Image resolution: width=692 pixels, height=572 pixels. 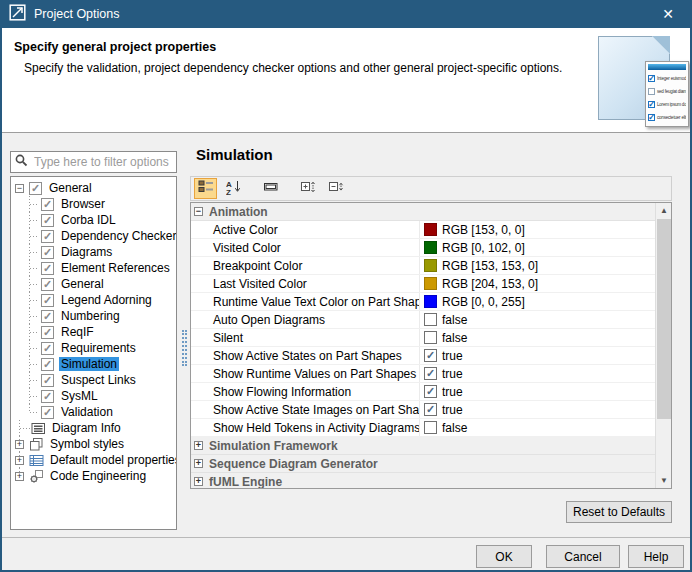 I want to click on color-swatch, so click(x=430, y=302).